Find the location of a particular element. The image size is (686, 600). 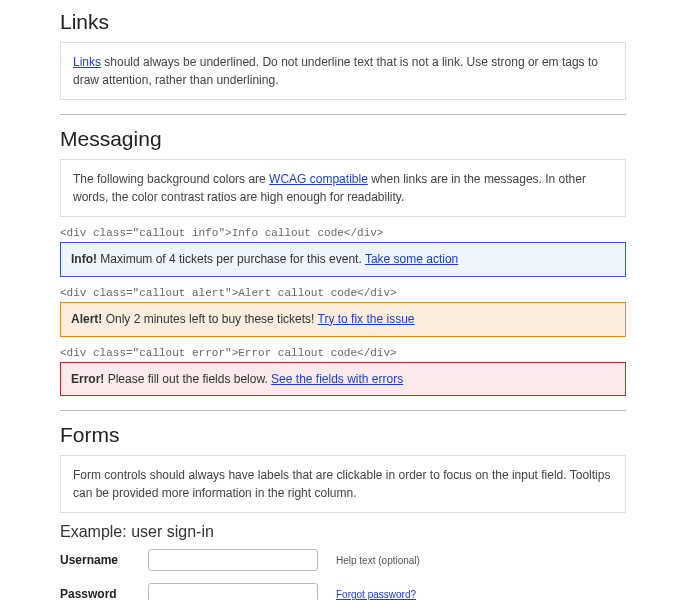

messaging-description-box: The following background colors are WCAG… is located at coordinates (343, 188).